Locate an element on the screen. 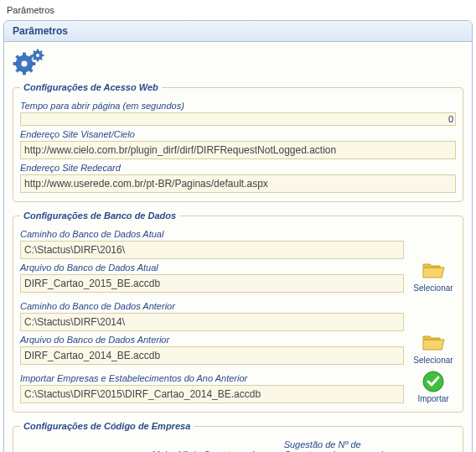 The image size is (476, 452). window-title: Parâmetros is located at coordinates (238, 12).